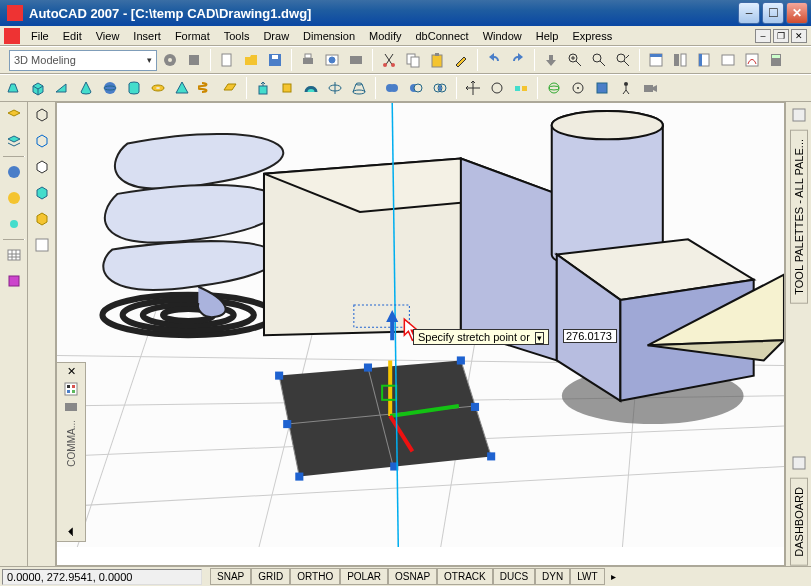 The image size is (811, 586). Describe the element at coordinates (799, 217) in the screenshot. I see `tool-palettes-tab: TOOL PALETTES - ALL PALE...` at that location.